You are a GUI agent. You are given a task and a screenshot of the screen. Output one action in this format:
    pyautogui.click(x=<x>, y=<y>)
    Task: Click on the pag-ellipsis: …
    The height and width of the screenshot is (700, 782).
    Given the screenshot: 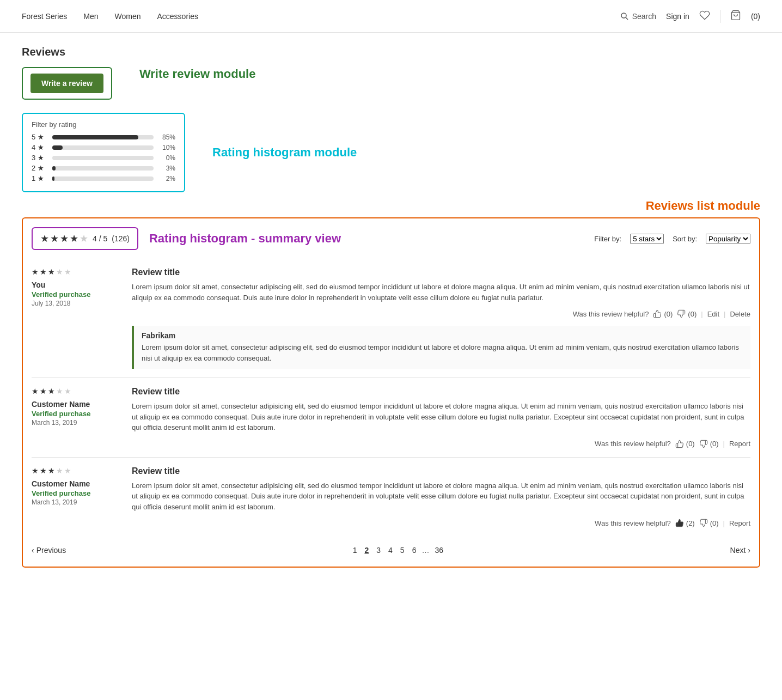 What is the action you would take?
    pyautogui.click(x=425, y=550)
    